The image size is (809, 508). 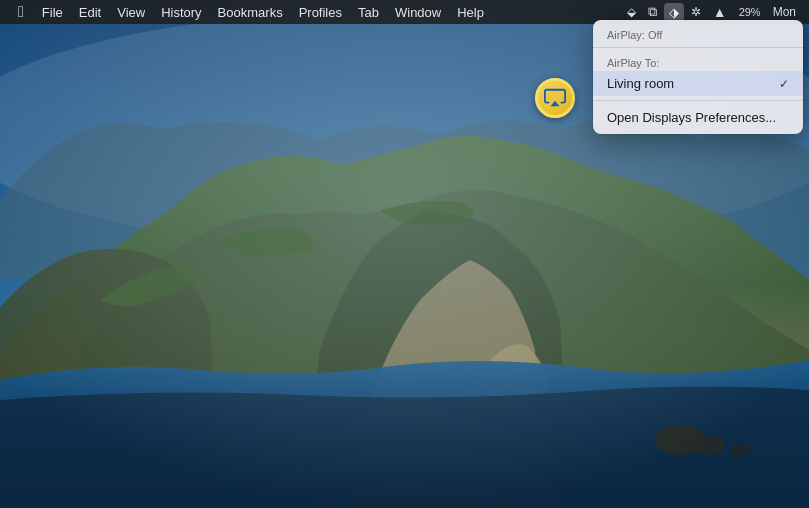 What do you see at coordinates (555, 98) in the screenshot?
I see `airplay-symbol` at bounding box center [555, 98].